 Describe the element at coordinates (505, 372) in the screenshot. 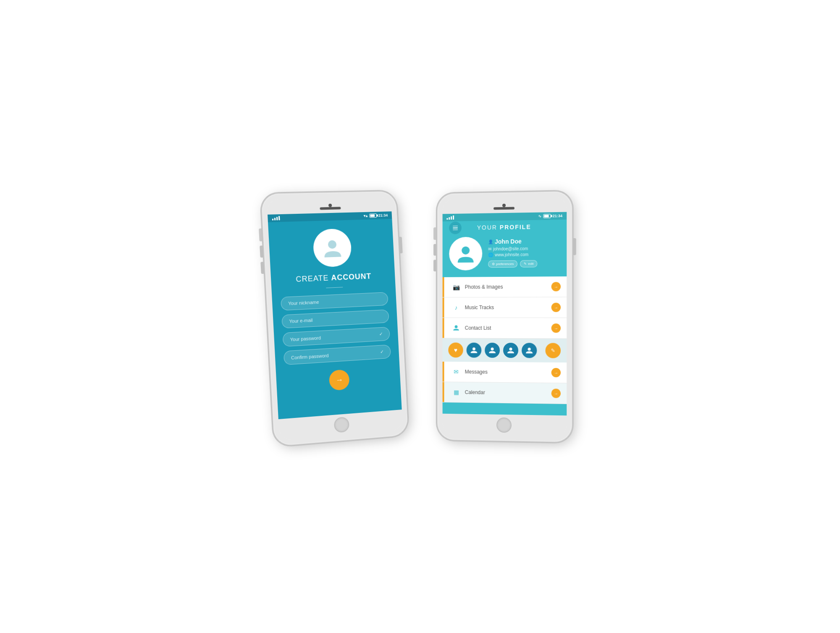

I see `menu-item-messages: ✉ Messages →` at that location.